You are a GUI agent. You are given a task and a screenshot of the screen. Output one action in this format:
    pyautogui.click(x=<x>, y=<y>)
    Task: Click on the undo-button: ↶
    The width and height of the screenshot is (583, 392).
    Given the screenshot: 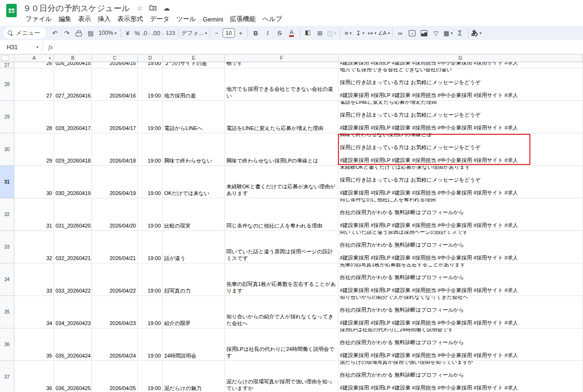 What is the action you would take?
    pyautogui.click(x=55, y=33)
    